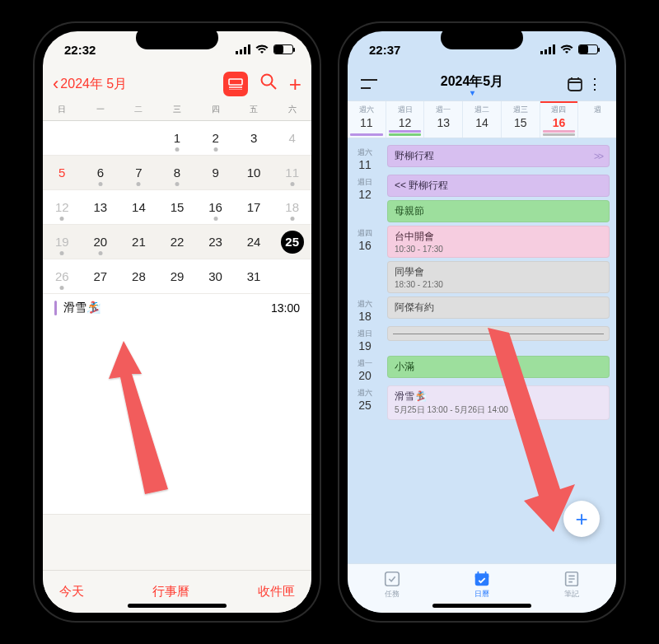 The image size is (659, 644). Describe the element at coordinates (216, 208) in the screenshot. I see `calendar-day: 16` at that location.